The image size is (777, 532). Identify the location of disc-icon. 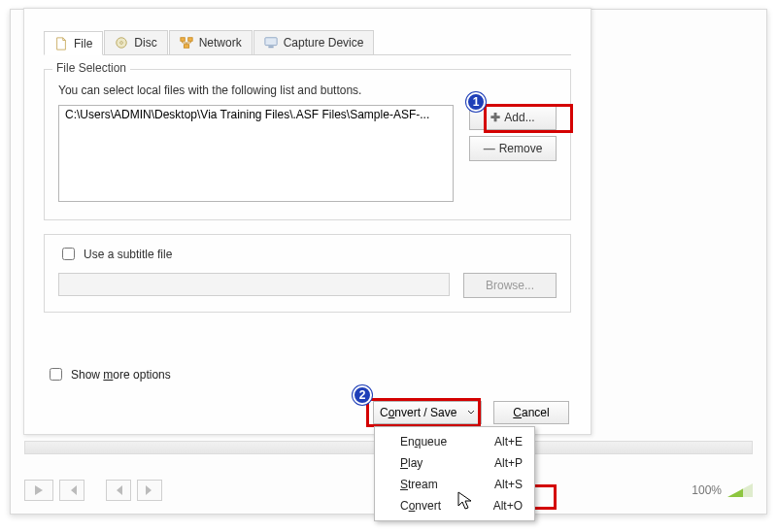
(121, 43).